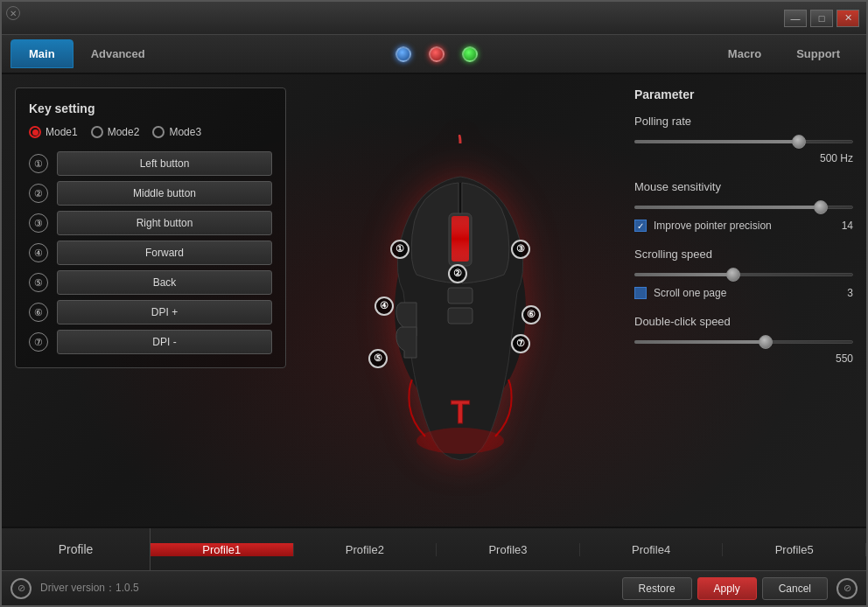  I want to click on improve-pointer-checkbox, so click(640, 226).